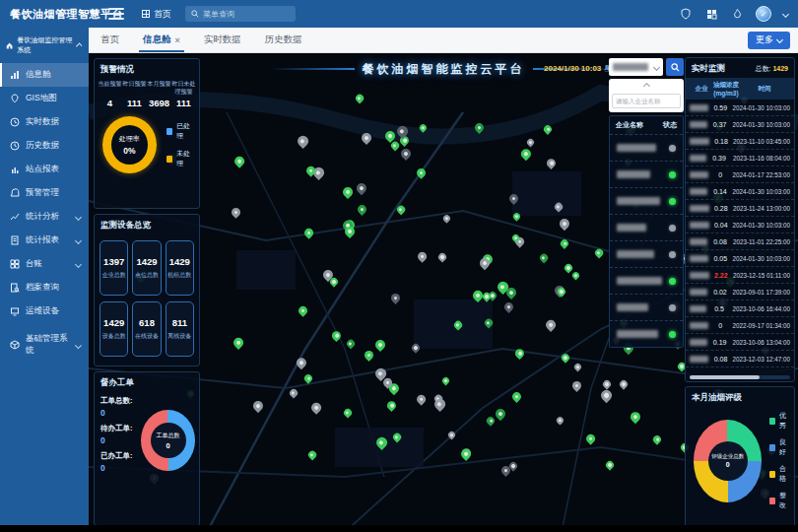 The image size is (798, 532). Describe the element at coordinates (110, 102) in the screenshot. I see `alert-stat-value: 4` at that location.